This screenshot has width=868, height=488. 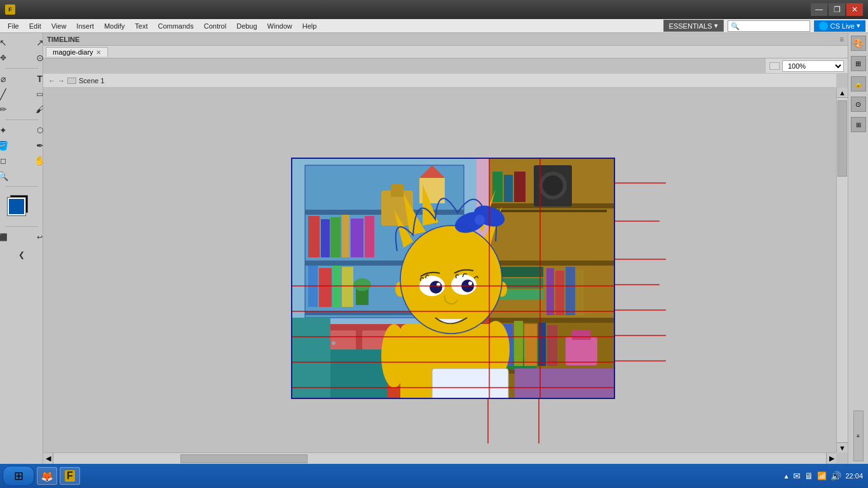 I want to click on vscroll-up-btn: ▲, so click(x=843, y=93).